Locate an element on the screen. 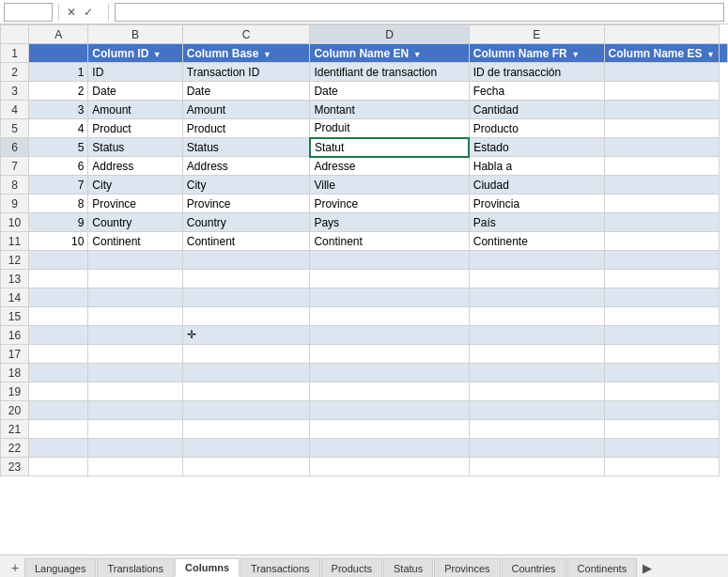 This screenshot has height=577, width=728. cell-e-5: Producto is located at coordinates (536, 129).